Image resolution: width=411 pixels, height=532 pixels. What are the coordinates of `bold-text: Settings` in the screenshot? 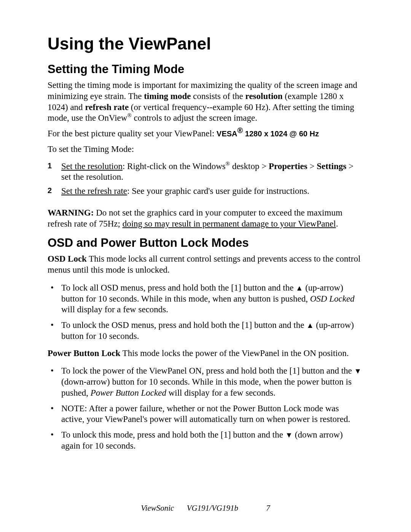 It's located at (331, 166).